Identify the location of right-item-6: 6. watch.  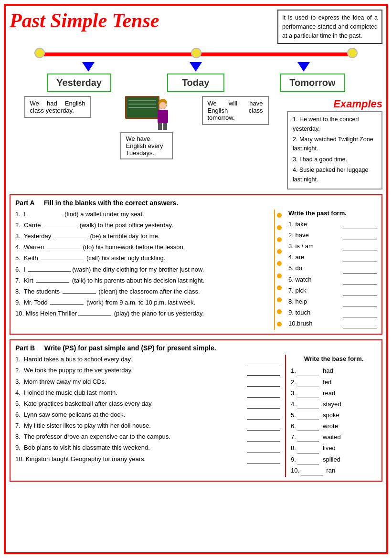
(332, 280).